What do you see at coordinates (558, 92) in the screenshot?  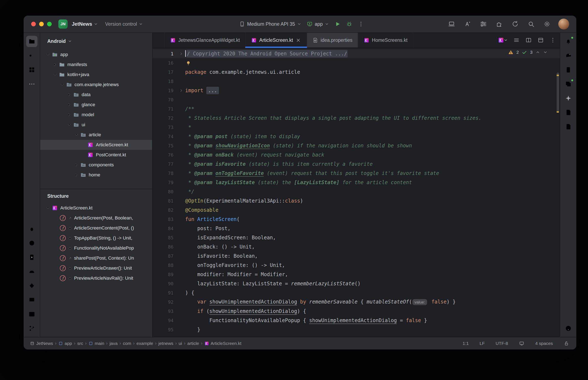 I see `scrollbar-thumb` at bounding box center [558, 92].